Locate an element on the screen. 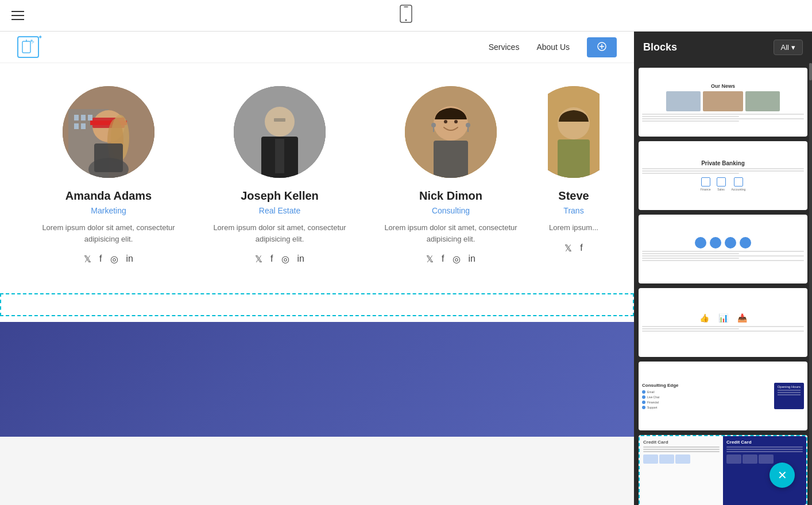 Image resolution: width=812 pixels, height=505 pixels. twitter-icon-2: 𝕏 is located at coordinates (258, 259).